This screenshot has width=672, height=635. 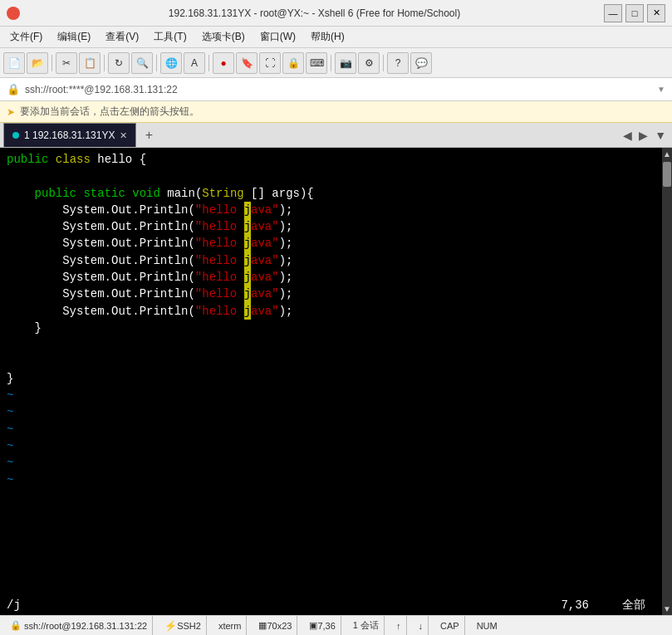 What do you see at coordinates (171, 626) in the screenshot?
I see `status-ssh2-icon: ⚡` at bounding box center [171, 626].